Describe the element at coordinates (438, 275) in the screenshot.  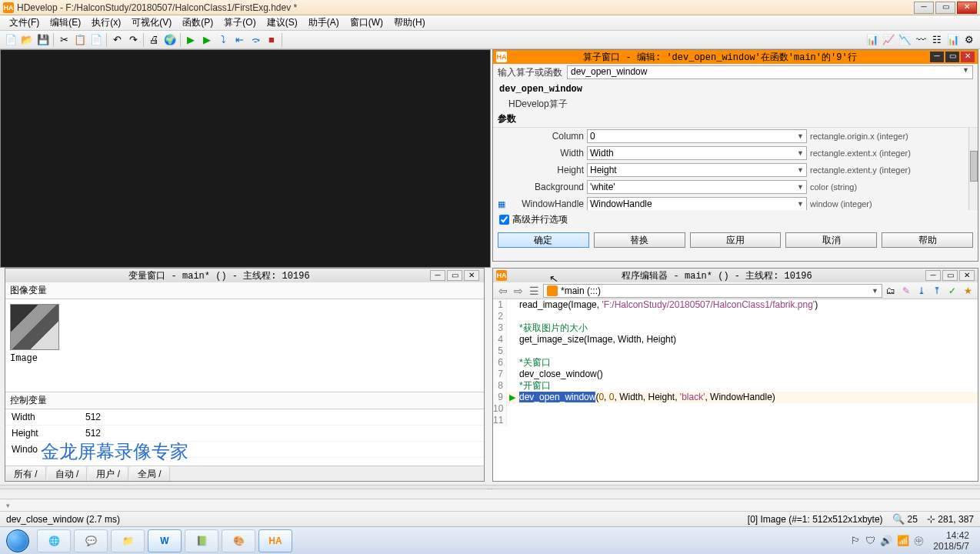
I see `var-minimize-button: ─` at that location.